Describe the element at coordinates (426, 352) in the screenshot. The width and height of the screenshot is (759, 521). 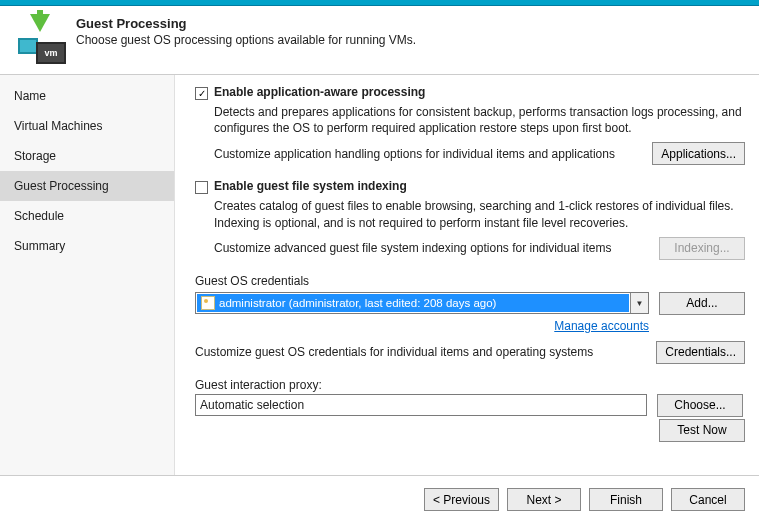
I see `credentials-customize-text: Customize guest OS credentials for indiv…` at that location.